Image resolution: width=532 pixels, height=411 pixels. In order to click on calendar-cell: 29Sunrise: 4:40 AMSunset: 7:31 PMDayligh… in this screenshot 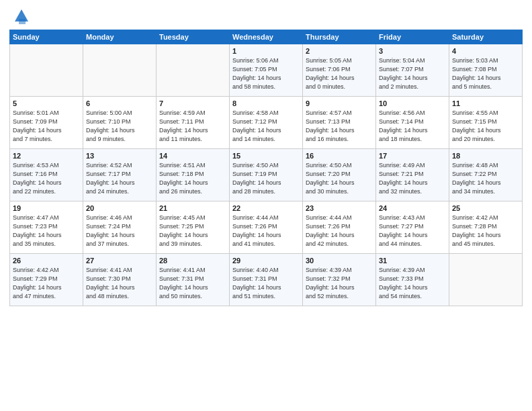, I will do `click(266, 280)`.